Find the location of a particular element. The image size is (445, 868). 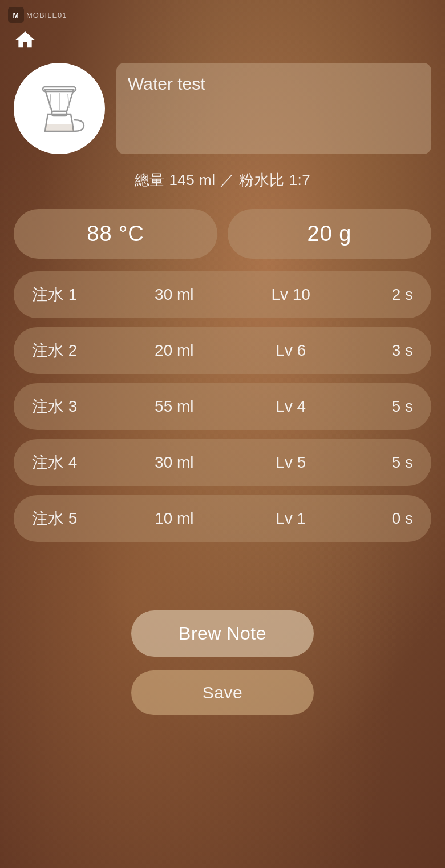

ratio-label: 粉水比 is located at coordinates (262, 180).